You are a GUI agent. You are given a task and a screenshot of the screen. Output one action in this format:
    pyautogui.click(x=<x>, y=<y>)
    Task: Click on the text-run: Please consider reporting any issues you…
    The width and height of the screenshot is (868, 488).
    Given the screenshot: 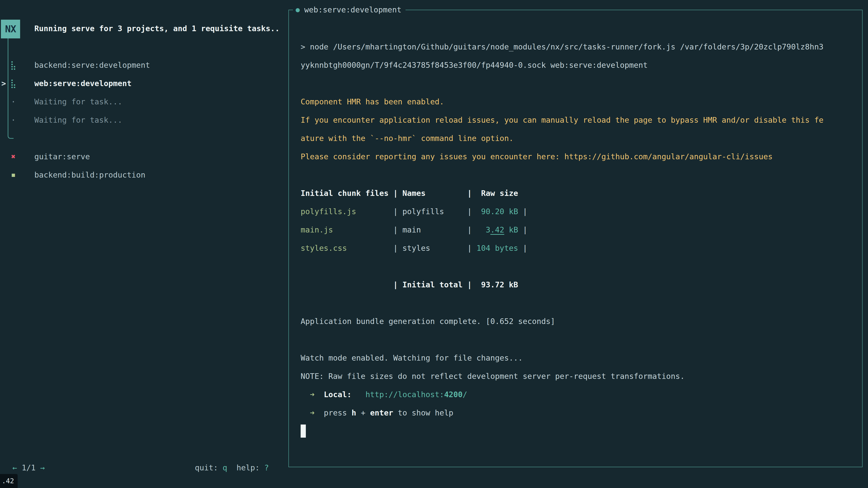 What is the action you would take?
    pyautogui.click(x=536, y=156)
    